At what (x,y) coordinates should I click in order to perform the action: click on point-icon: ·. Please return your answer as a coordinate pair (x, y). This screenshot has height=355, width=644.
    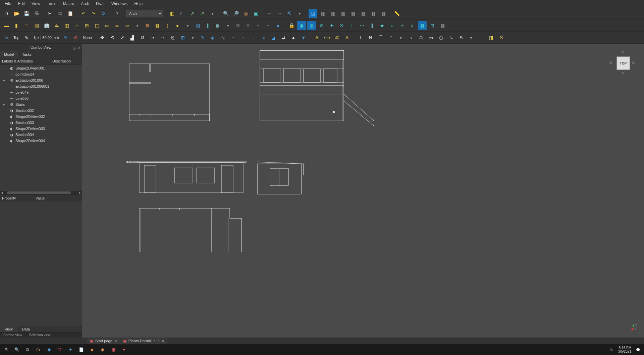
    Looking at the image, I should click on (481, 38).